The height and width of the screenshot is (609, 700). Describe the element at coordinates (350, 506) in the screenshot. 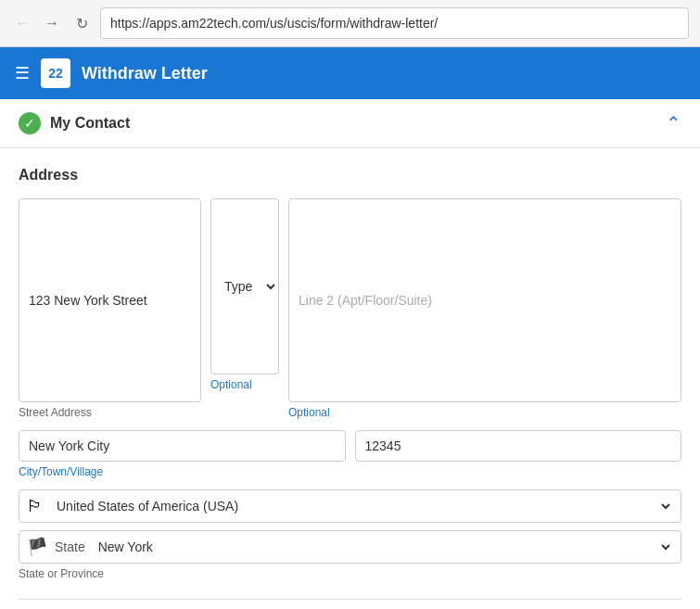

I see `country-select-wrapper: 🏳 United States of America (USA) Canada …` at that location.